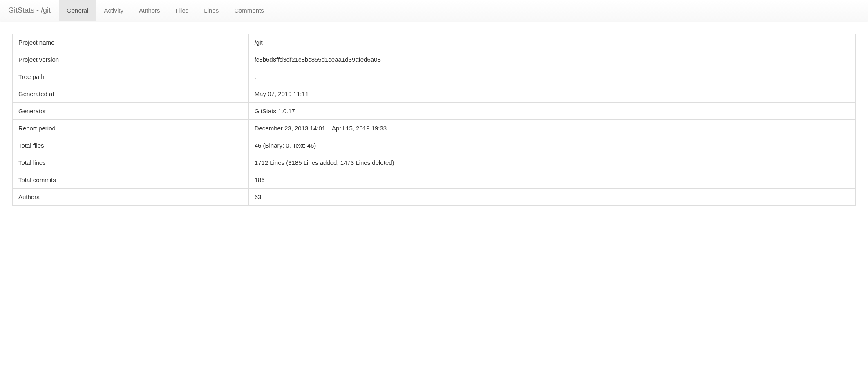 Image resolution: width=868 pixels, height=373 pixels. Describe the element at coordinates (552, 111) in the screenshot. I see `row-val-generator: GitStats 1.0.17` at that location.